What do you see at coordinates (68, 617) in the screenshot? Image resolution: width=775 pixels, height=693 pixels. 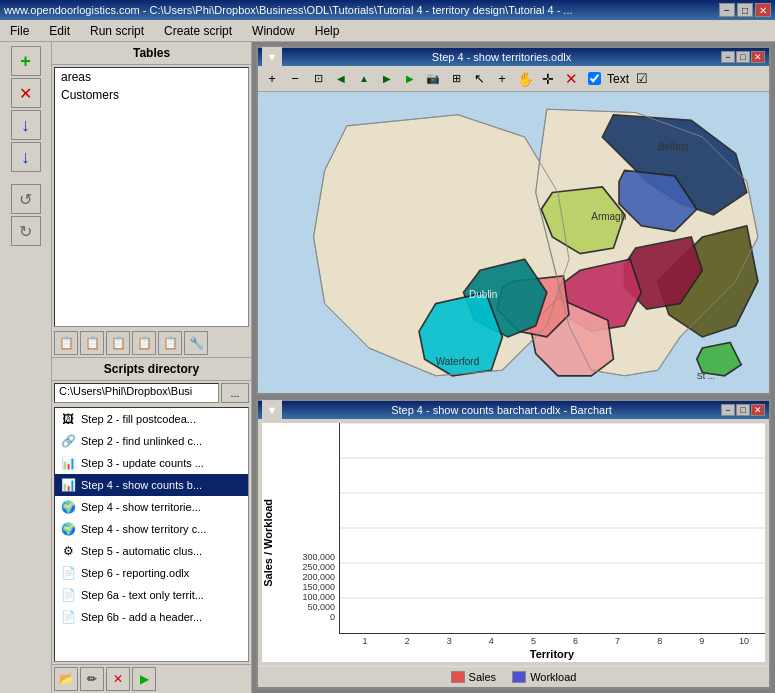 I see `script-icon-9: 📄` at bounding box center [68, 617].